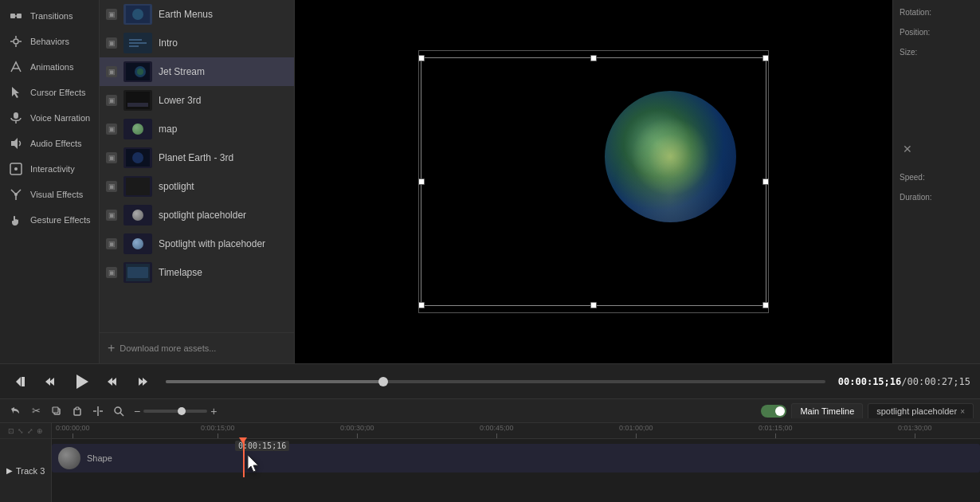 The height and width of the screenshot is (502, 980). I want to click on step-back-button, so click(49, 382).